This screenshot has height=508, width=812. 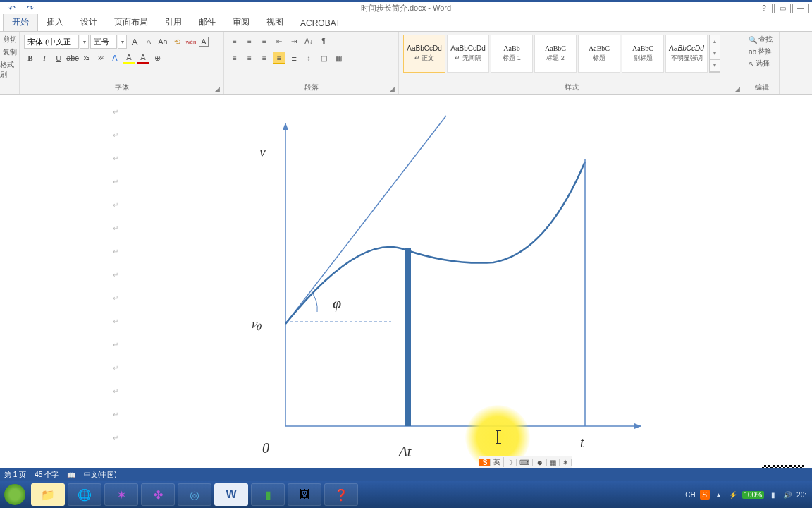 What do you see at coordinates (572, 63) in the screenshot?
I see `styles-group: AaBbCcDd↵ 正文AaBbCcDd↵ 无间隔AaBb标题 1AaBbC标题…` at bounding box center [572, 63].